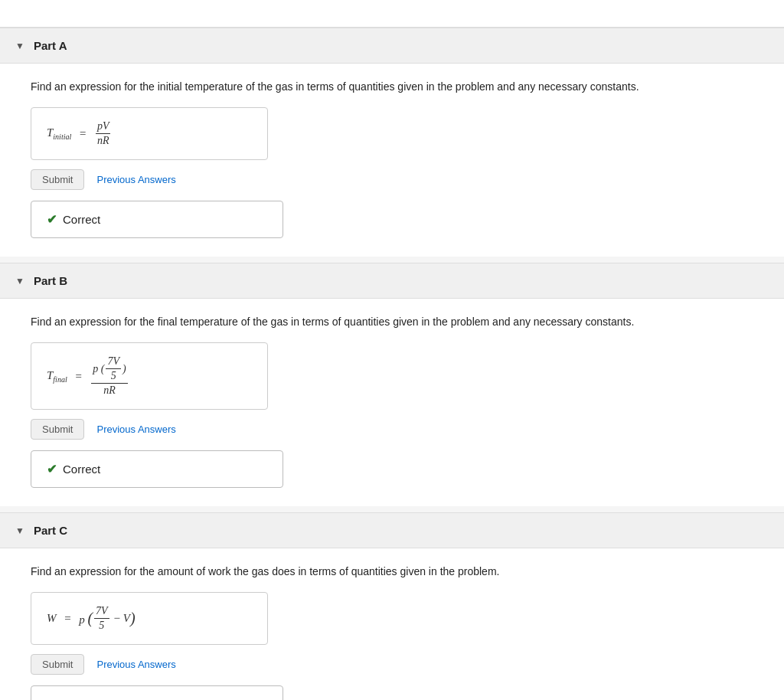 Image resolution: width=784 pixels, height=700 pixels. What do you see at coordinates (392, 530) in the screenshot?
I see `part-c-header: ▼ Part C` at bounding box center [392, 530].